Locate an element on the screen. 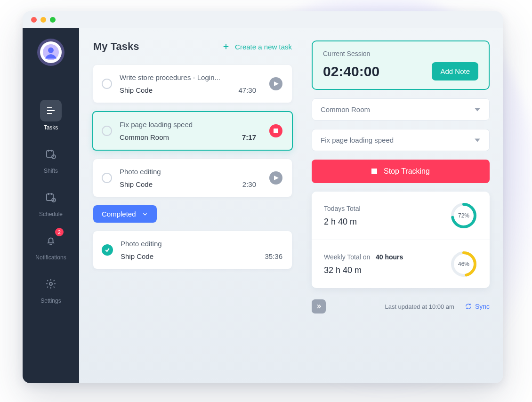 The width and height of the screenshot is (532, 402). footer: Last updated at 10:00 am Sync is located at coordinates (401, 305).